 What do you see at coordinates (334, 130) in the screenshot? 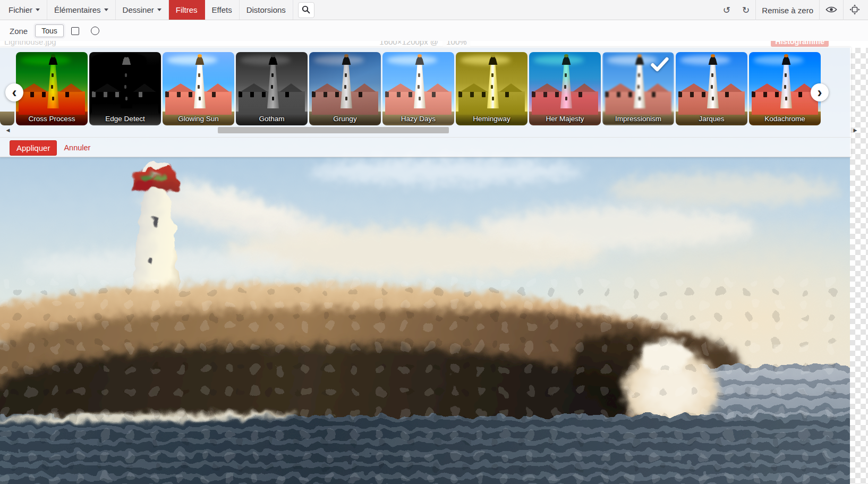
I see `scrollbar-thumb` at bounding box center [334, 130].